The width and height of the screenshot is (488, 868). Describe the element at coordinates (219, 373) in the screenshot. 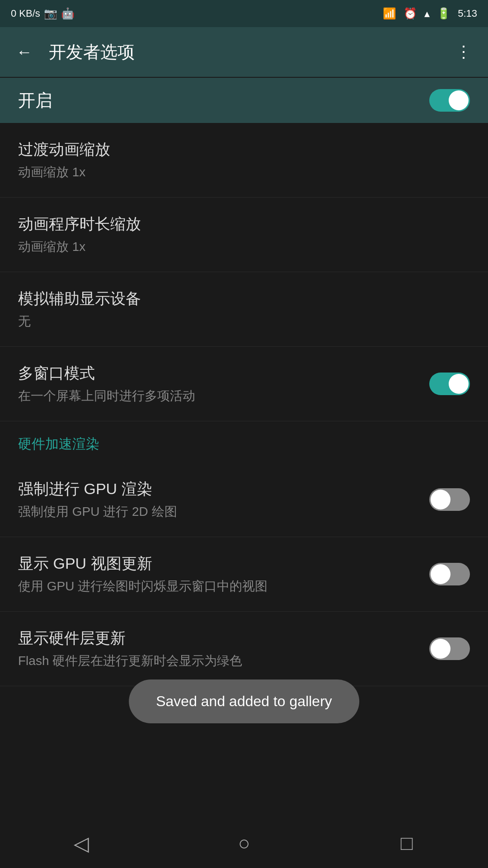

I see `setting-title: 多窗口模式` at that location.